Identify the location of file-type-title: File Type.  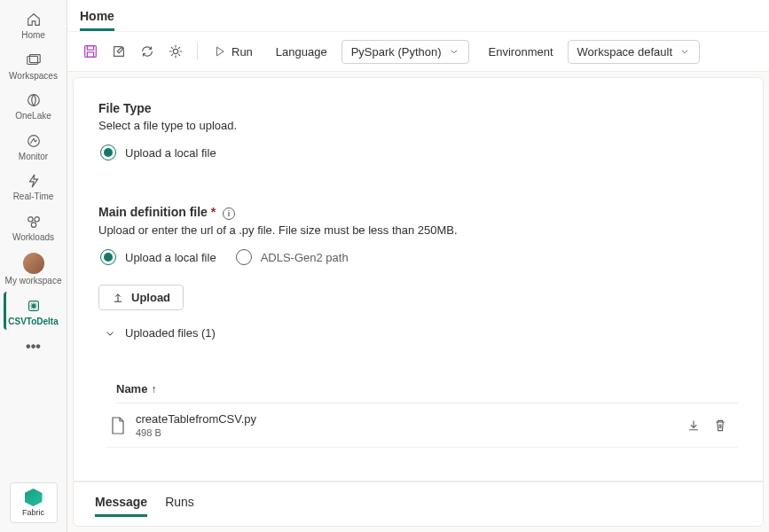
(419, 108).